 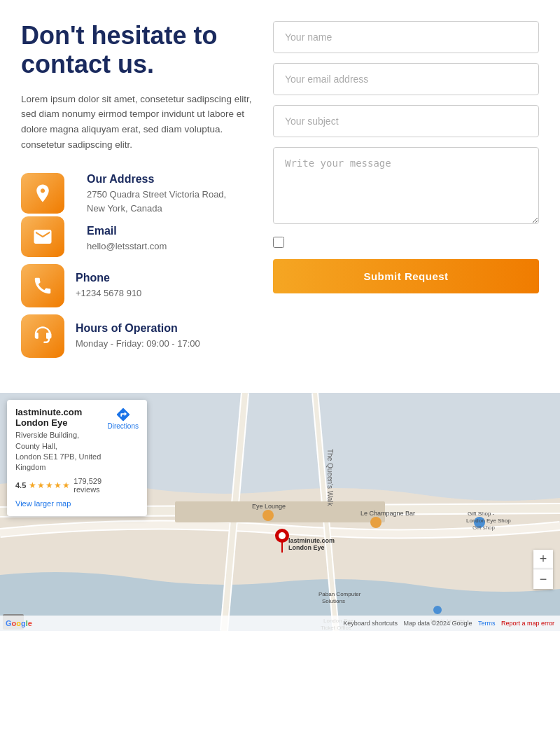 What do you see at coordinates (269, 506) in the screenshot?
I see `svg-text: Eye Lounge` at bounding box center [269, 506].